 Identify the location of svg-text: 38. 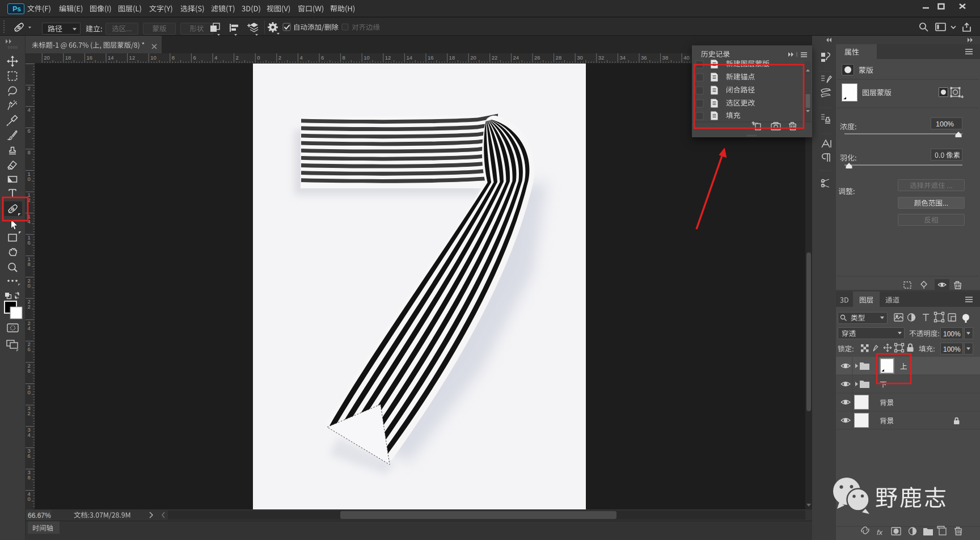
(666, 58).